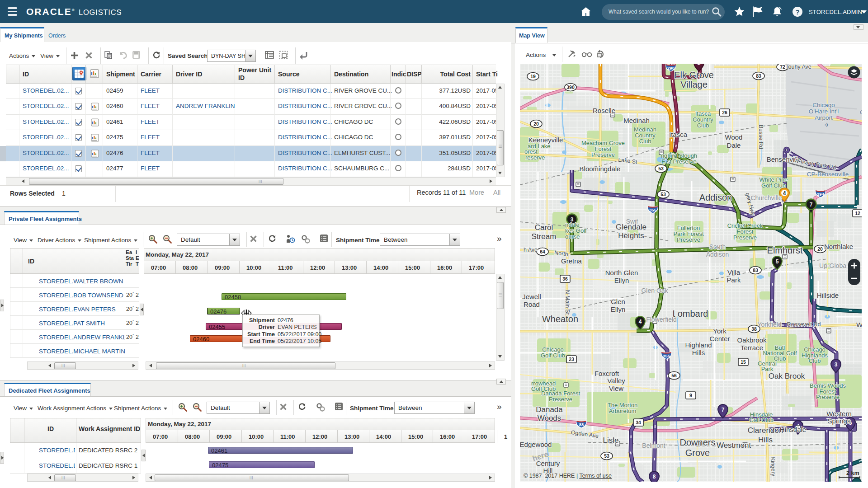 The width and height of the screenshot is (868, 488). What do you see at coordinates (531, 250) in the screenshot?
I see `svg-text: h Ave` at bounding box center [531, 250].